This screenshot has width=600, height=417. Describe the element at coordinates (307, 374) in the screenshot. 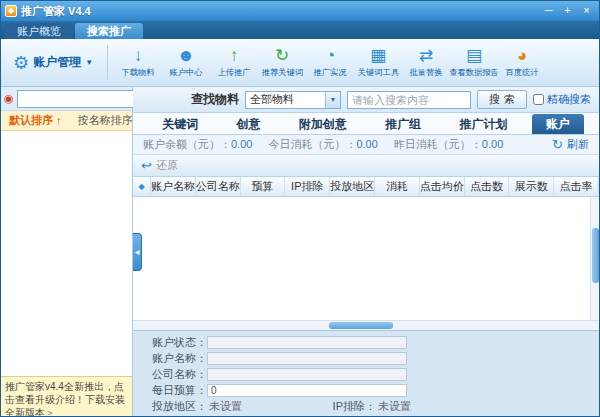

I see `company-name-field` at that location.